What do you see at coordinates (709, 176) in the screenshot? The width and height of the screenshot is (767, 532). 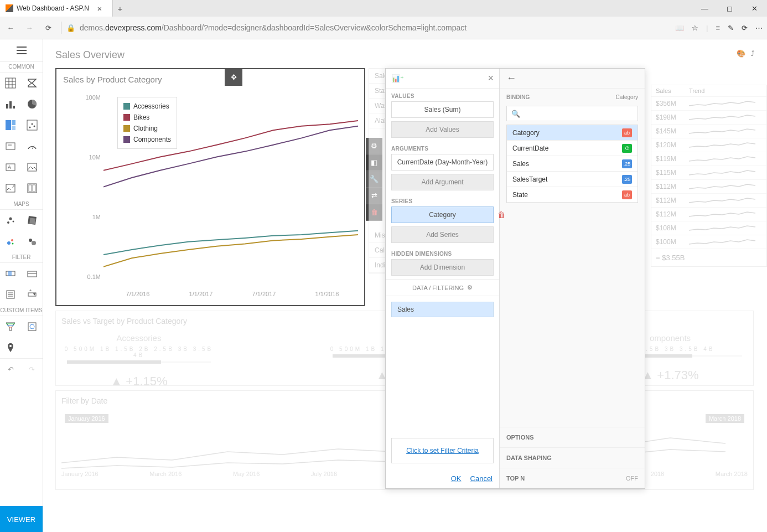 I see `sales-trend-grid: SalesTrend $356M$198M$145M$120M$119M$115…` at bounding box center [709, 176].